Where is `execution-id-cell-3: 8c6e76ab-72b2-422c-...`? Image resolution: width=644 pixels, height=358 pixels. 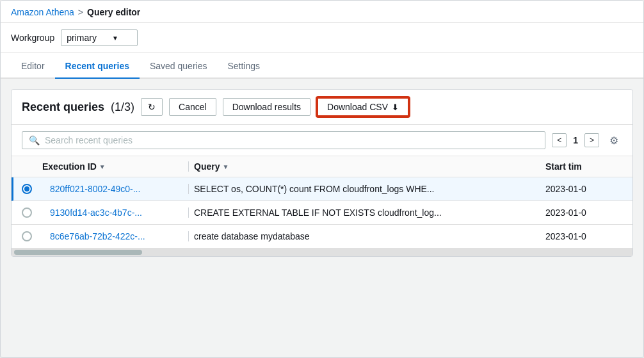 execution-id-cell-3: 8c6e76ab-72b2-422c-... is located at coordinates (113, 236).